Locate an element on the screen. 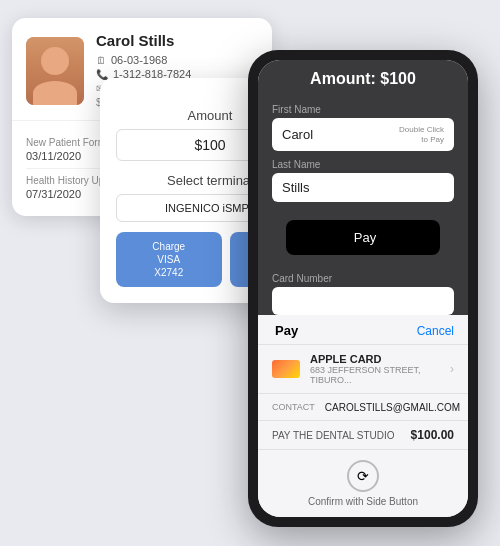  sheet-header: Pay Cancel is located at coordinates (363, 330).